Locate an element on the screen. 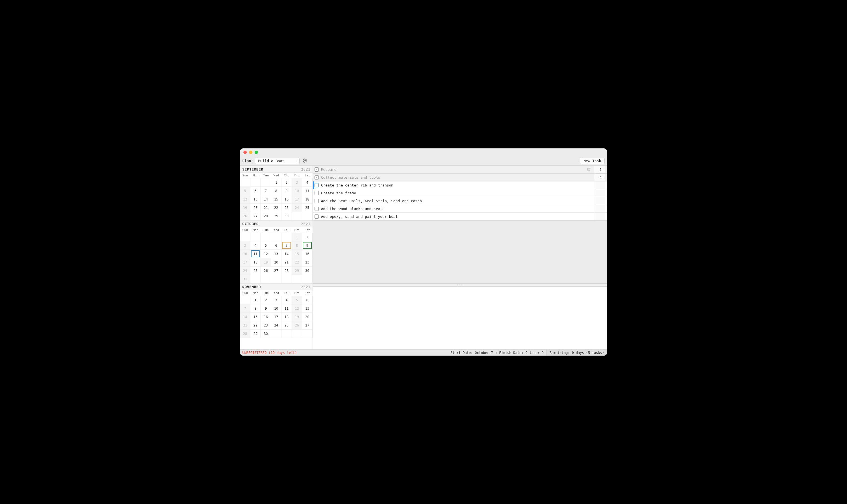 This screenshot has height=504, width=847. notes-pane is located at coordinates (460, 318).